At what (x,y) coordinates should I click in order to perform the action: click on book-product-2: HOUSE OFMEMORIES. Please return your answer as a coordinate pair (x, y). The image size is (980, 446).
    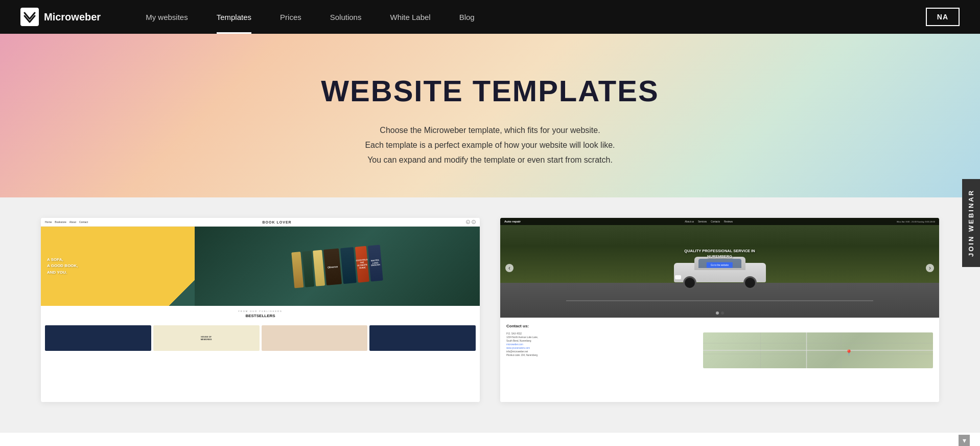
    Looking at the image, I should click on (206, 338).